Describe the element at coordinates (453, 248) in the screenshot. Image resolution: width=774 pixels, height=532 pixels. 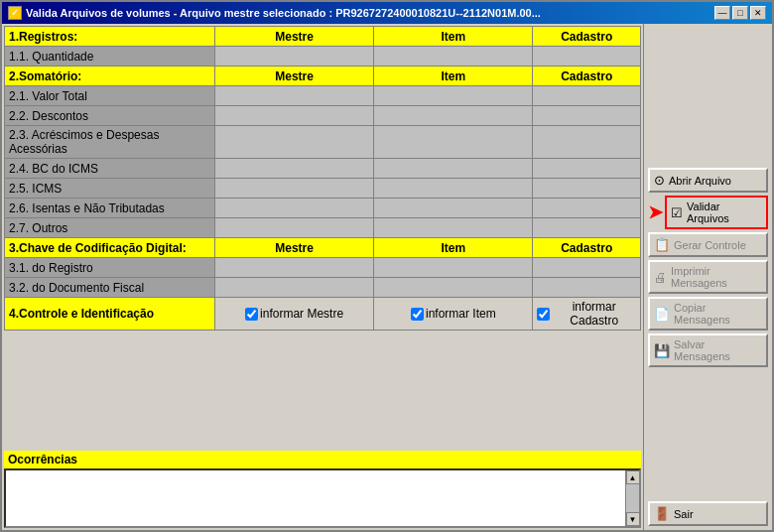
I see `row-chave-item: Item` at that location.